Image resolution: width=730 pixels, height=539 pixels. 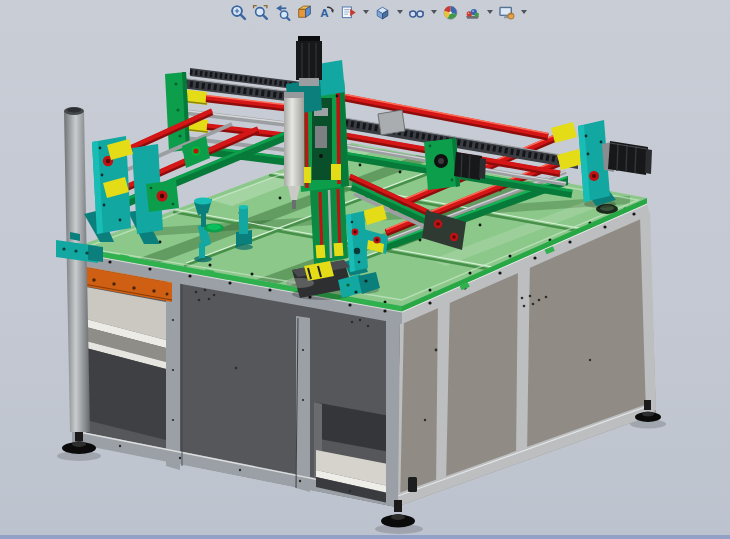 What do you see at coordinates (260, 12) in the screenshot?
I see `zoom-to-area-icon` at bounding box center [260, 12].